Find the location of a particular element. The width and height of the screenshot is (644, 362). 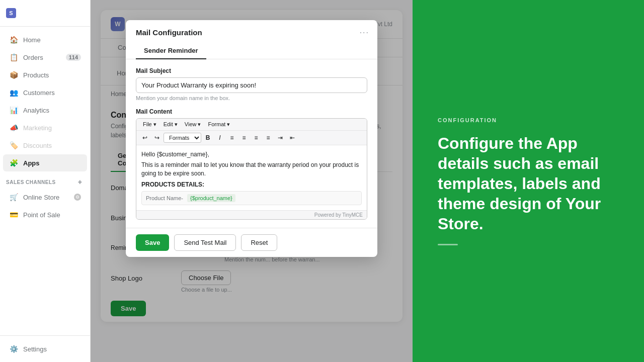

tinymce-format-menu: Format ▾ is located at coordinates (219, 125).